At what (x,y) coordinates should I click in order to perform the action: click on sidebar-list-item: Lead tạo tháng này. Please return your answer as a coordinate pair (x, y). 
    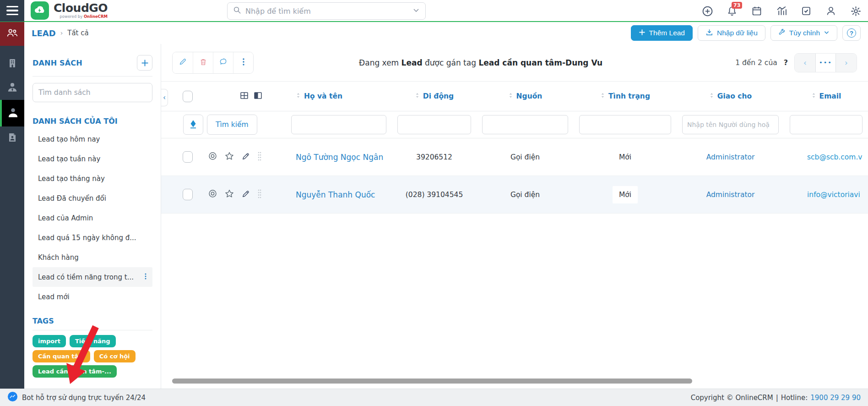
    Looking at the image, I should click on (92, 179).